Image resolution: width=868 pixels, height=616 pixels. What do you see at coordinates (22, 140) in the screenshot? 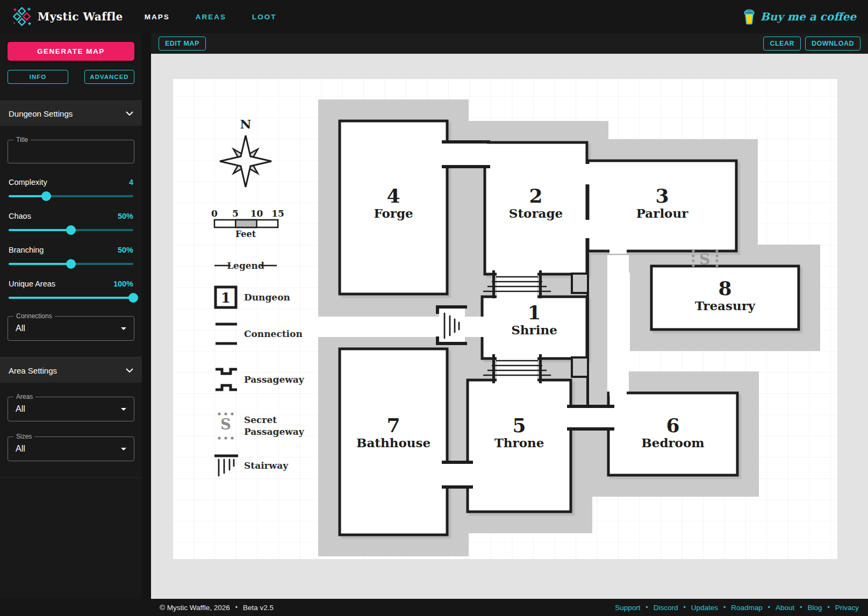
I see `title-field-label: Title` at bounding box center [22, 140].